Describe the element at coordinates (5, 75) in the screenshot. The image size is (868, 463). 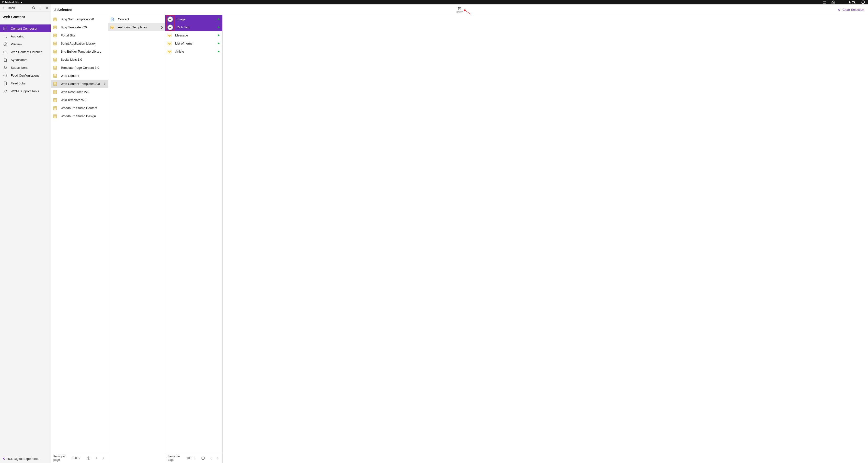
I see `gear-icon` at that location.